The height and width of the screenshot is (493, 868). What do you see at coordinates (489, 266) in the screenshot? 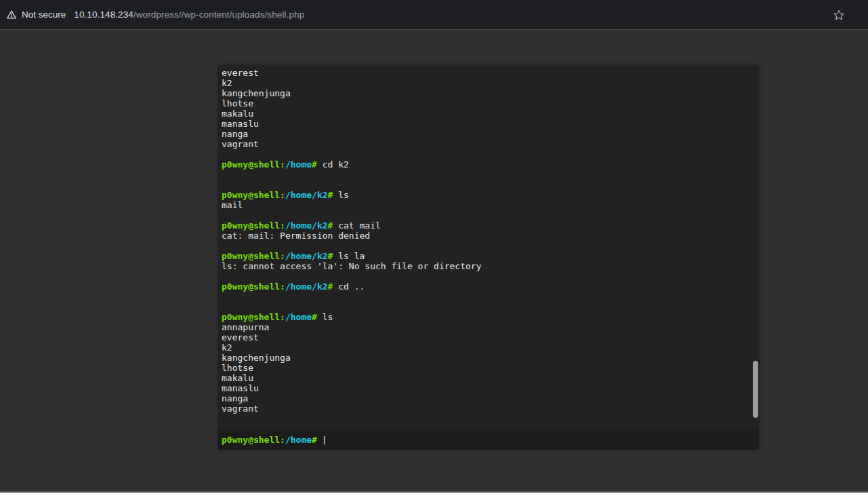
I see `terminal-line: ls: cannot access 'la': No such file or …` at bounding box center [489, 266].